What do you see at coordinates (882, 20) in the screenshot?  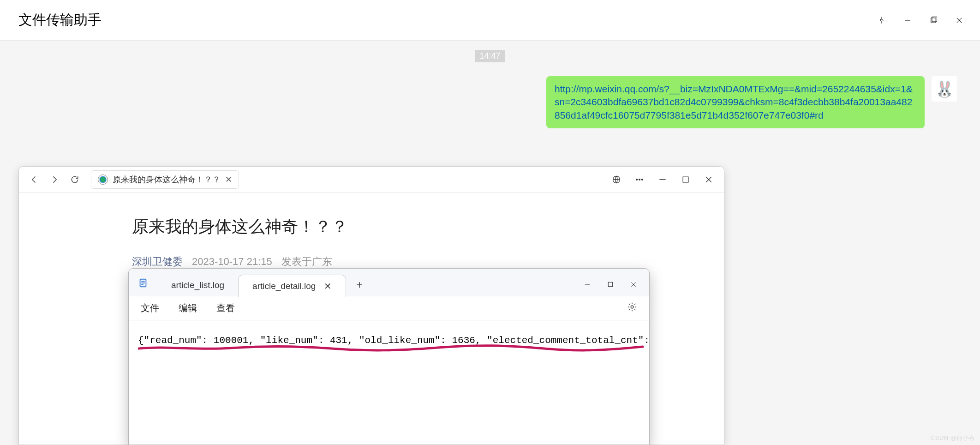 I see `pin-icon` at bounding box center [882, 20].